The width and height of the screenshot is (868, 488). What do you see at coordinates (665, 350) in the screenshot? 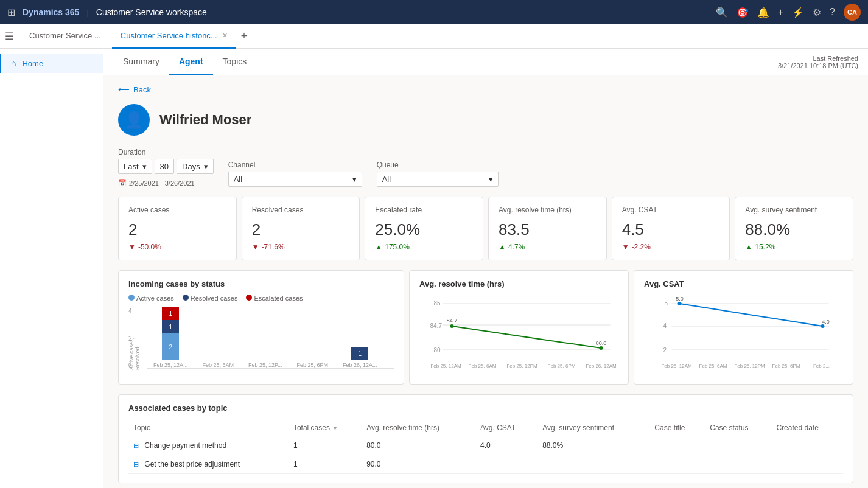
I see `svg-text: 2` at bounding box center [665, 350].